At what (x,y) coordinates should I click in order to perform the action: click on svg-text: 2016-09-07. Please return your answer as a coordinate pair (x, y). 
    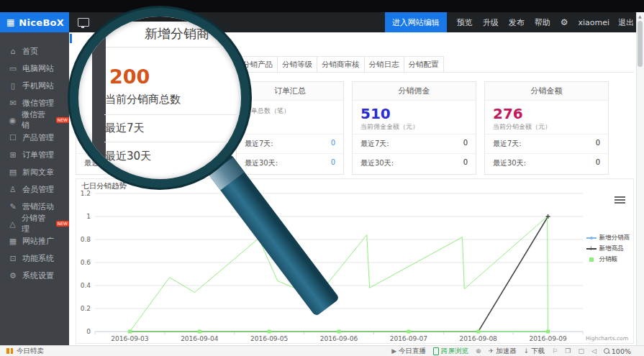
    Looking at the image, I should click on (409, 339).